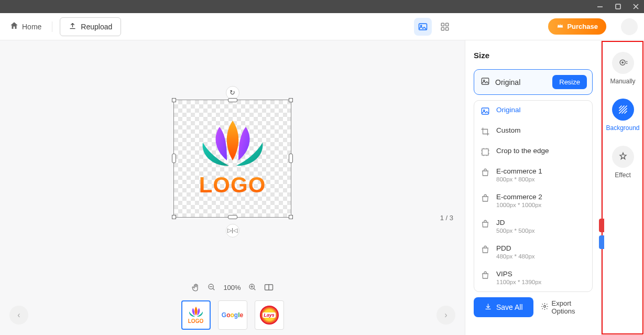  I want to click on resize-handle-e, so click(291, 158).